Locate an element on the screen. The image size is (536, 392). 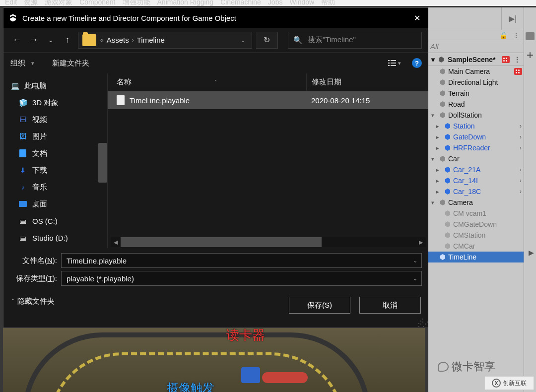
hierarchy-item: ▾DollStation is located at coordinates (476, 115).